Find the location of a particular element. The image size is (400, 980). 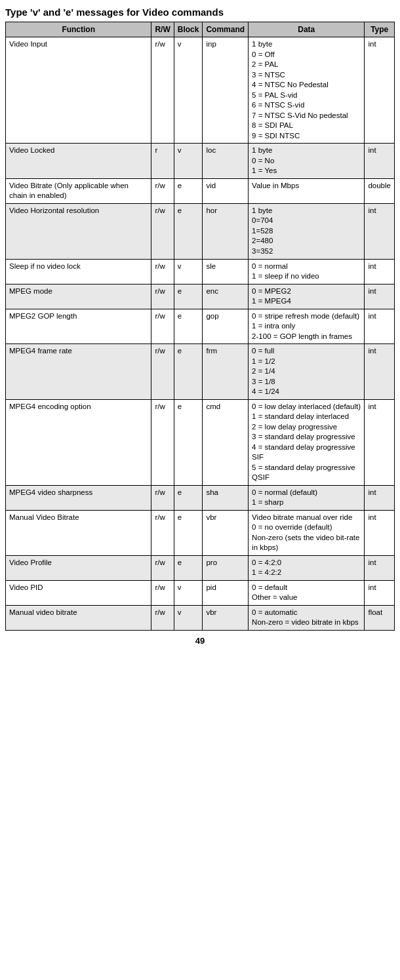

table-cell-function: Manual Video Bitrate is located at coordinates (79, 532).